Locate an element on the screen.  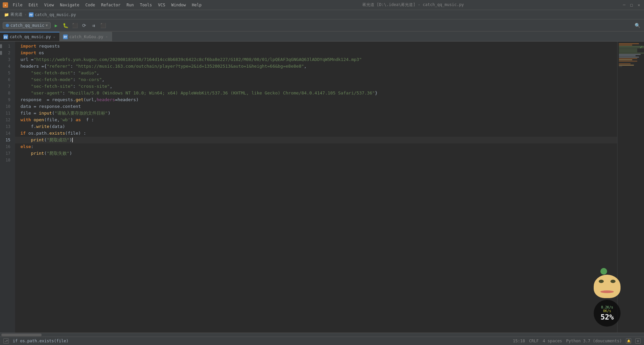
code-line-8: "user-agent": "Mozilla/5.0 (Windows NT 1… is located at coordinates (316, 93).